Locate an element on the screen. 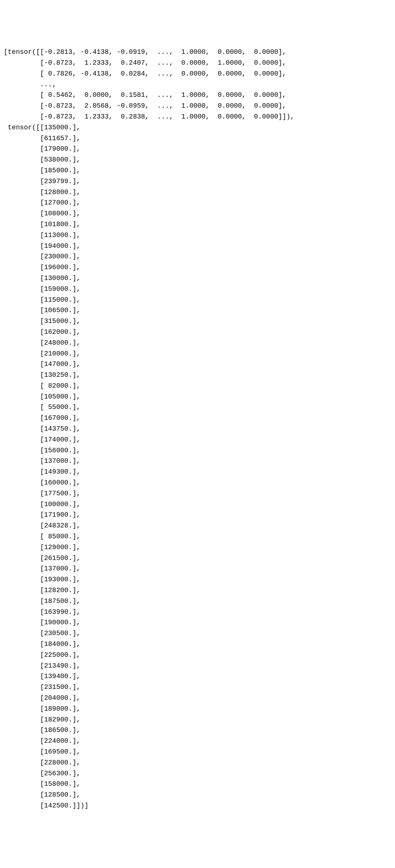  tensor2-rows: [611657.], [179000.], [538000.], [185000… is located at coordinates (42, 467).